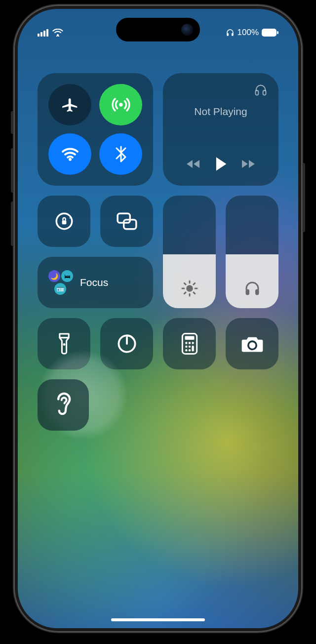 This screenshot has width=316, height=644. I want to click on volume-slider, so click(252, 252).